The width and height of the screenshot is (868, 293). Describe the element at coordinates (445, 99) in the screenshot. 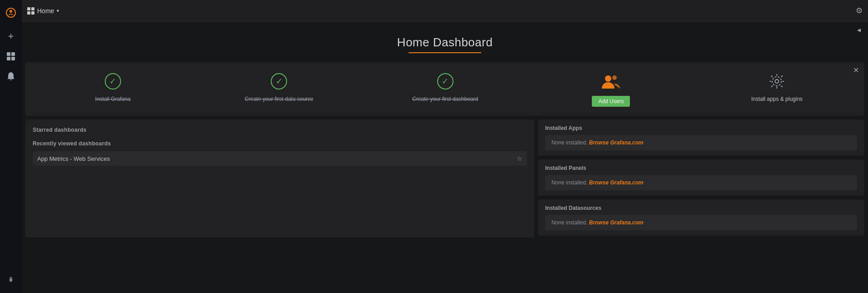

I see `dashboard-label: Create your first dashboard` at that location.